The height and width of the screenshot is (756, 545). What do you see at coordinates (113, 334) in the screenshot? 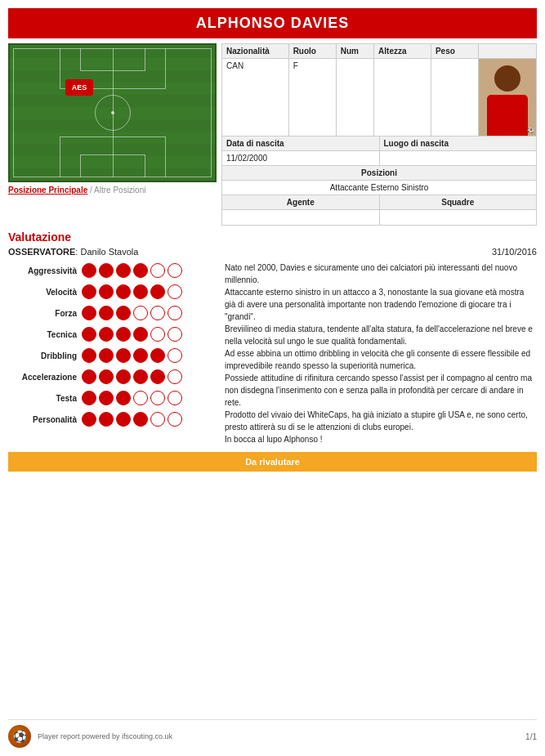
I see `rating-row: Tecnica` at bounding box center [113, 334].